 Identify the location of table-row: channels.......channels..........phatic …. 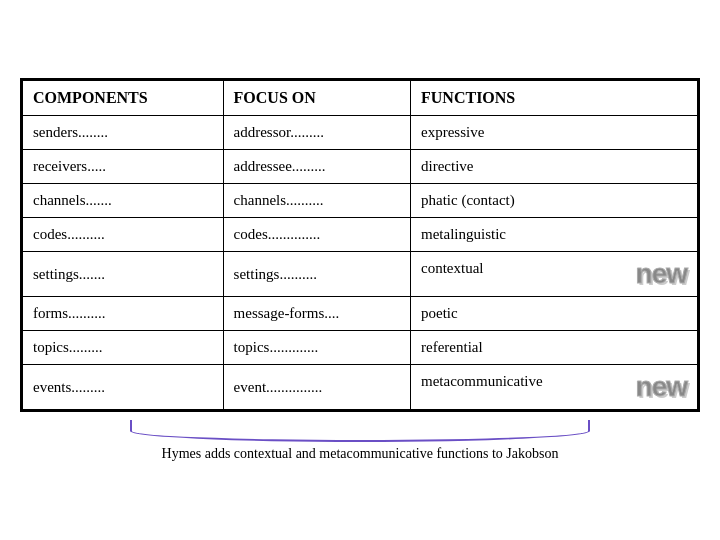
(360, 201).